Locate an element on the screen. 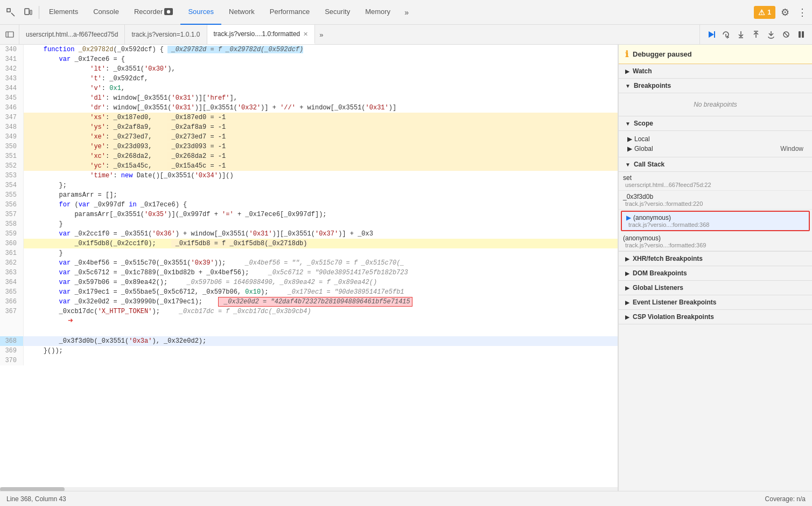 This screenshot has width=812, height=506. table-row: 347 'xs': _0x187ed0, _0x187ed0 = -1 is located at coordinates (309, 117).